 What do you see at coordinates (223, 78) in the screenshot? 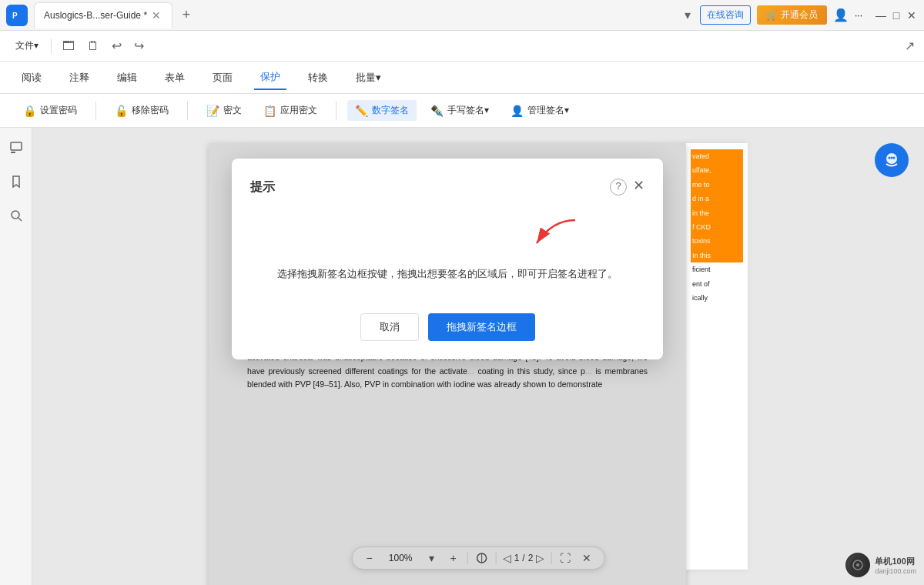
I see `menu-page: 页面` at bounding box center [223, 78].